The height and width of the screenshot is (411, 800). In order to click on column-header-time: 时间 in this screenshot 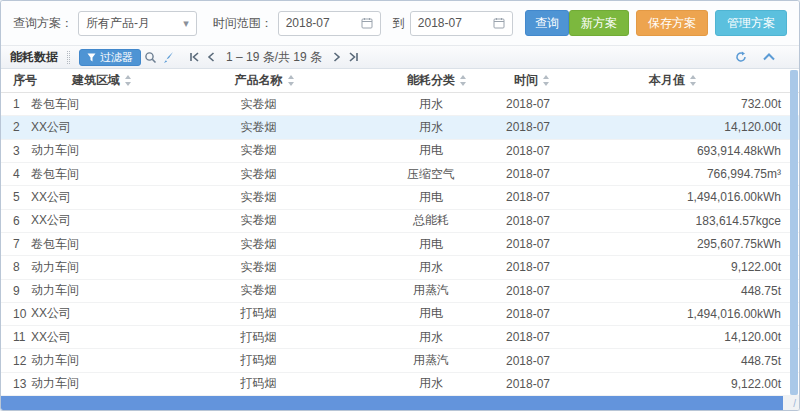, I will do `click(570, 80)`.